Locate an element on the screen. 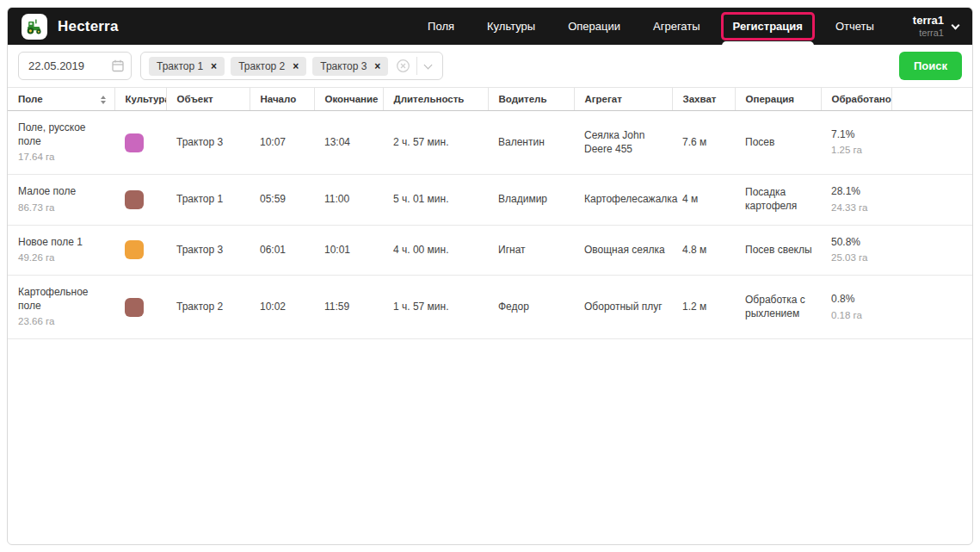 The image size is (980, 552). chevron-down-icon is located at coordinates (956, 25).